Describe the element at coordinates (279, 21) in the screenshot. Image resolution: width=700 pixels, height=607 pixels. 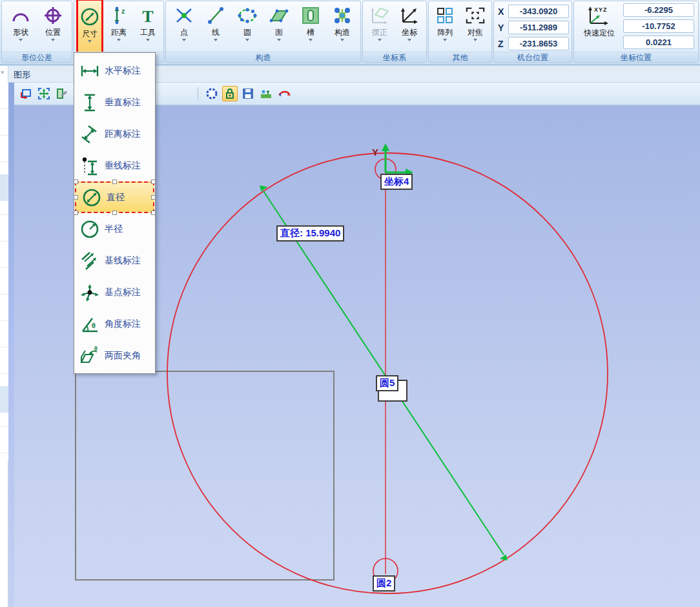
I see `plane-button: 面` at that location.